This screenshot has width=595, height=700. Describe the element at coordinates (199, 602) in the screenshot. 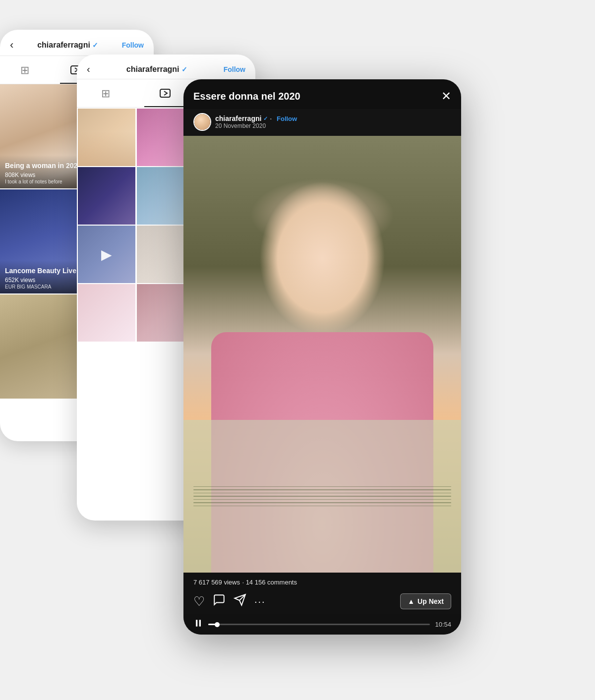

I see `like-button: ♡` at that location.